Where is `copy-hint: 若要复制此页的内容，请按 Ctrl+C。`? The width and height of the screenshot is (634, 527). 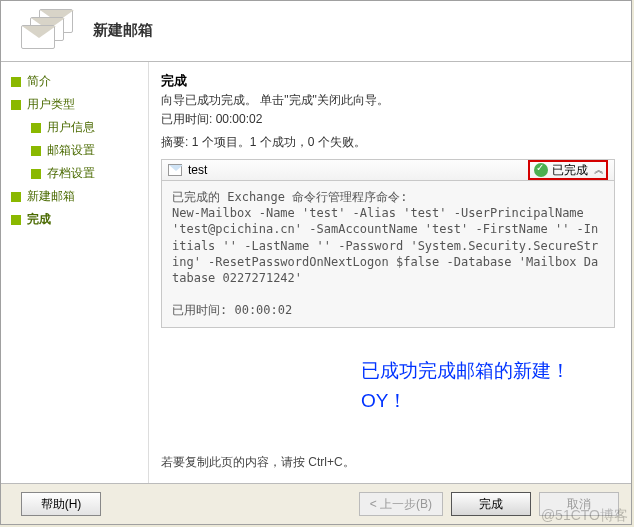
copy-hint: 若要复制此页的内容，请按 Ctrl+C。 is located at coordinates (388, 464).